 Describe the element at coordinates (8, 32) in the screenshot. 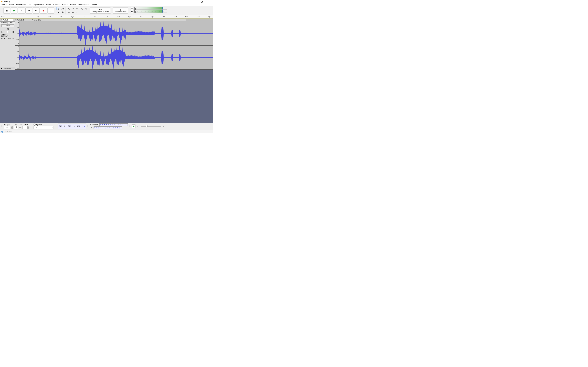

I see `pan-slider: LR` at that location.